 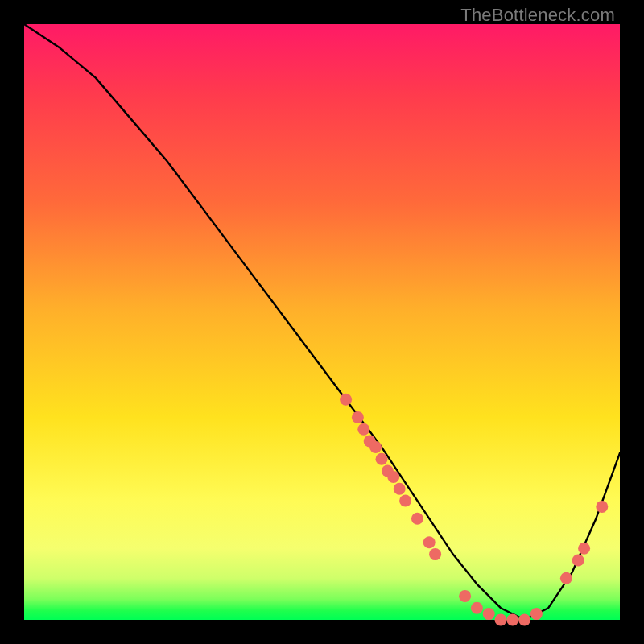 What do you see at coordinates (538, 15) in the screenshot?
I see `watermark-text: TheBottleneck.com` at bounding box center [538, 15].